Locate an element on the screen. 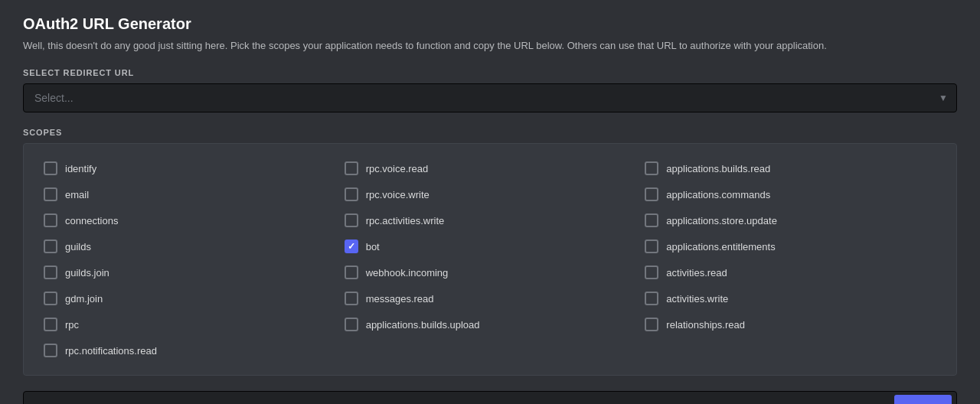  scope-item-relationships-read: relationships.read is located at coordinates (790, 324).